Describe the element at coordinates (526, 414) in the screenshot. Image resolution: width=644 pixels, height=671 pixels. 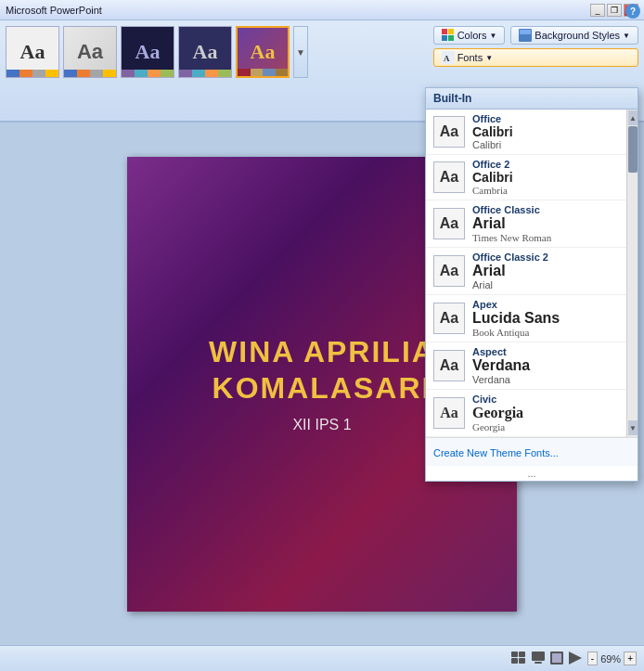
I see `font-item-civic: Aa Civic Georgia Georgia` at that location.